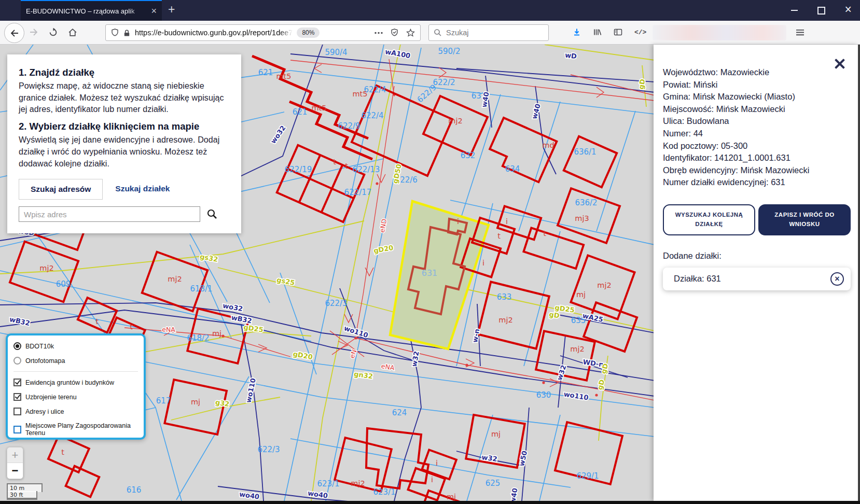 The width and height of the screenshot is (860, 504). What do you see at coordinates (212, 214) in the screenshot?
I see `address-search-icon` at bounding box center [212, 214].